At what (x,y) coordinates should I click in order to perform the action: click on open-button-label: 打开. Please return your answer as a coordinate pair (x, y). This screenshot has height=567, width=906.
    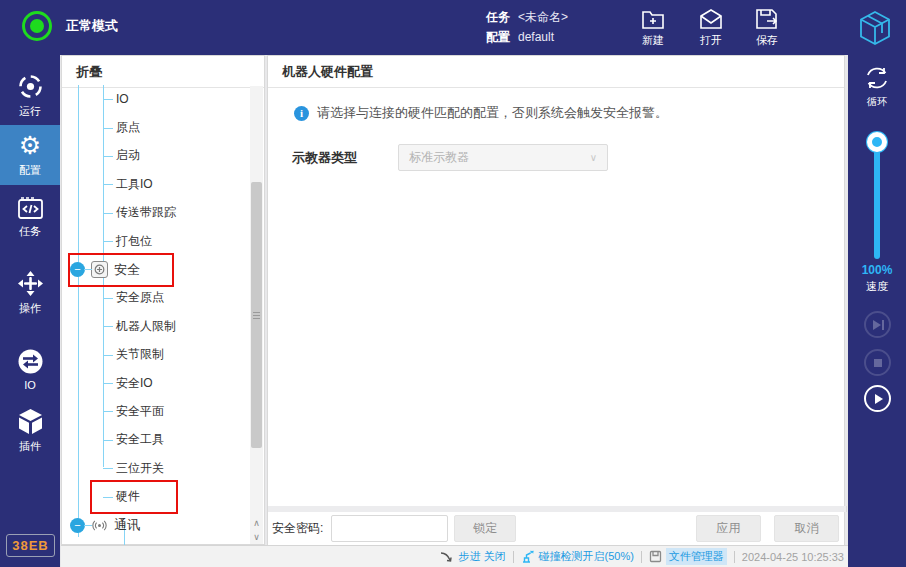
    Looking at the image, I should click on (711, 40).